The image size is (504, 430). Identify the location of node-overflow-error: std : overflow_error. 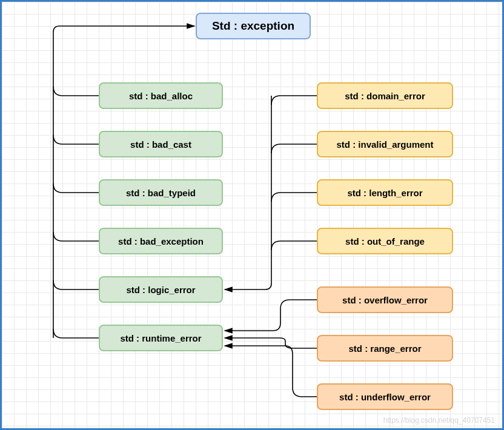
(385, 300).